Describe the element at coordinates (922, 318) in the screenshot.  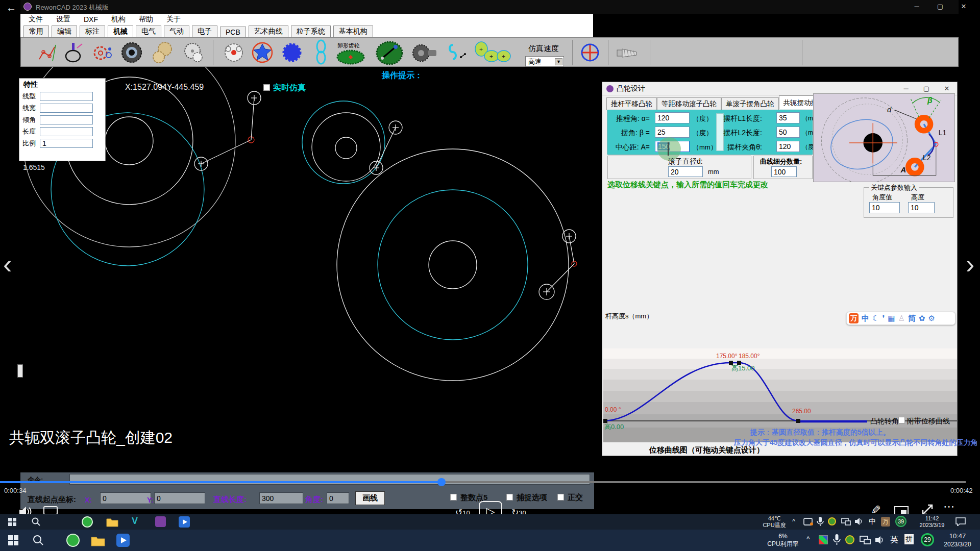
I see `ime-skin-icon: ✿` at that location.